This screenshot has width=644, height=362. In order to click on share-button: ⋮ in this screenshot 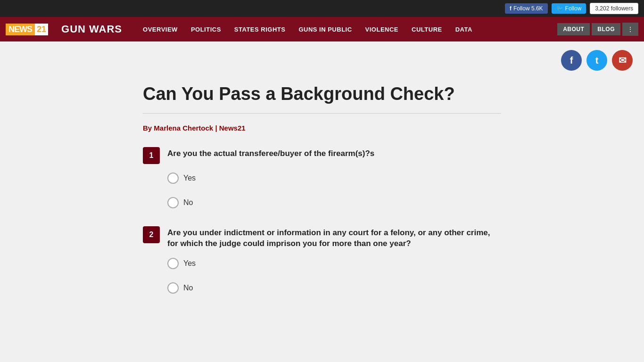, I will do `click(630, 29)`.